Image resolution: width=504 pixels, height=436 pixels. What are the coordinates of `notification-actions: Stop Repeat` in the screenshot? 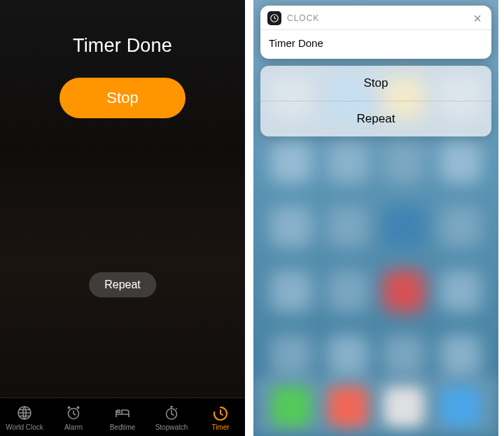 It's located at (376, 101).